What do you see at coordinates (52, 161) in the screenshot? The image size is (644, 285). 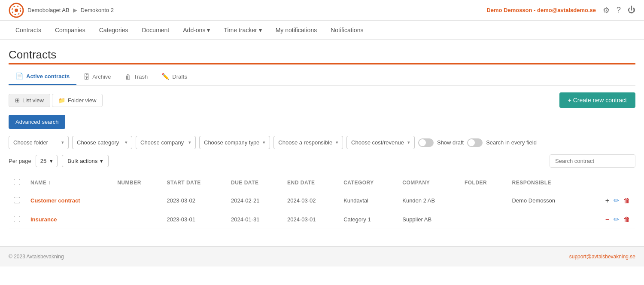 I see `per-page-chevron-icon: ▾` at bounding box center [52, 161].